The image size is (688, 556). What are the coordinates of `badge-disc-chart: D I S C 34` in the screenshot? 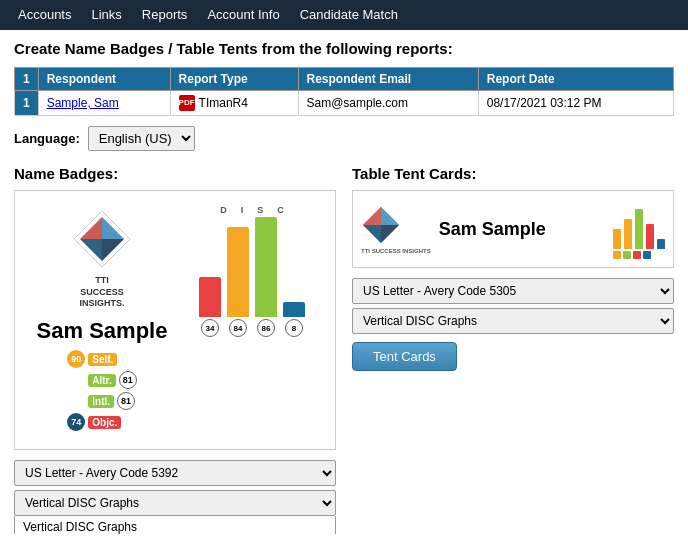 It's located at (252, 320).